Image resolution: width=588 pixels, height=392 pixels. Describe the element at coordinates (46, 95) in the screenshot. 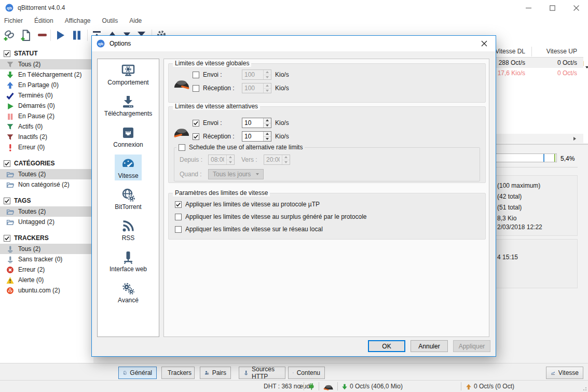

I see `sidebar-item-termines: Terminés (0)` at that location.